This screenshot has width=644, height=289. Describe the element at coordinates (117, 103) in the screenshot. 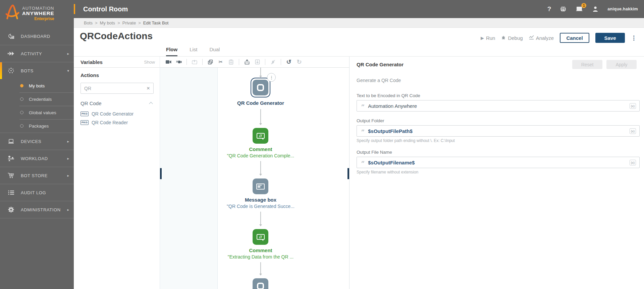

I see `action-group-qr-code: QR Code` at that location.